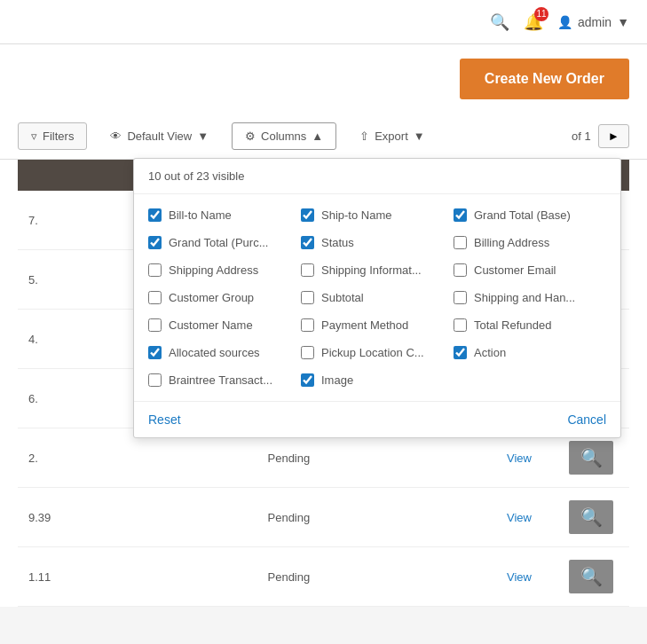  Describe the element at coordinates (377, 270) in the screenshot. I see `col-item-shipping-info: Shipping Informat...` at that location.